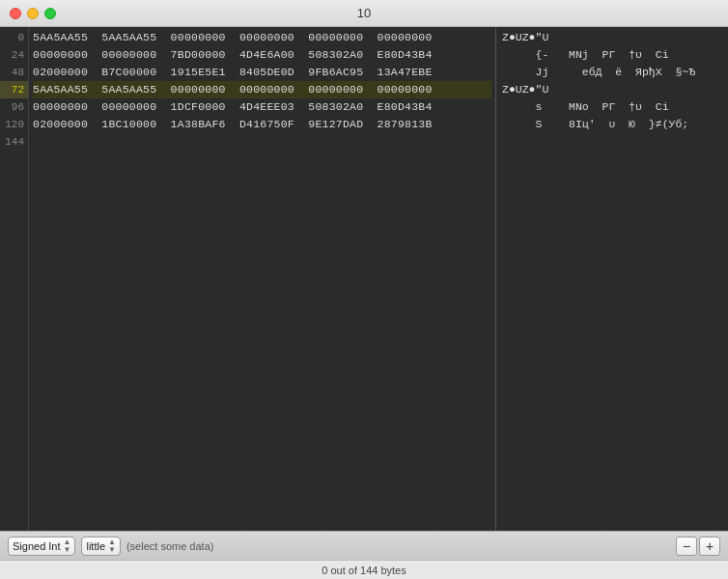 The height and width of the screenshot is (579, 728). I want to click on status-bar: 0 out of 144 bytes, so click(364, 569).